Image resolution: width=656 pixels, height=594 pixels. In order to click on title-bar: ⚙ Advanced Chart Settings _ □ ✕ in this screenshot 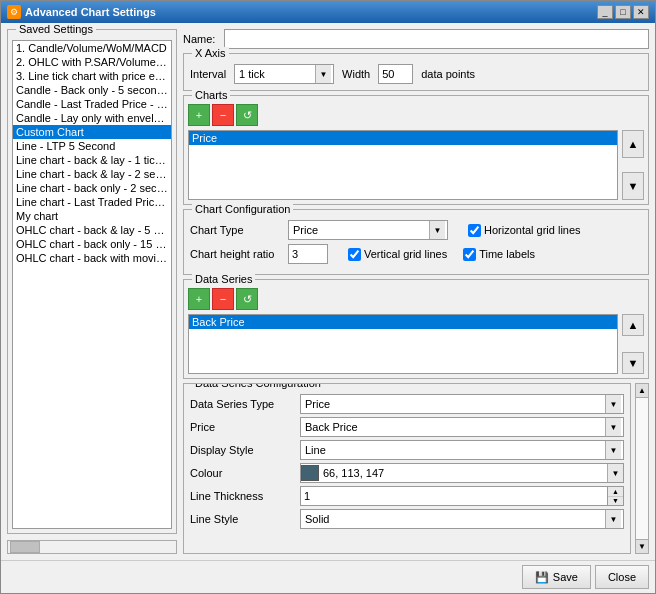, I will do `click(328, 12)`.